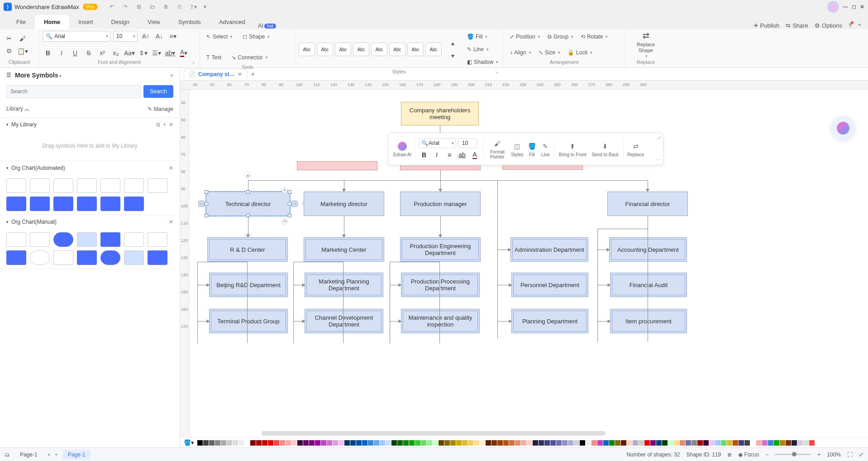 This screenshot has width=868, height=461. Describe the element at coordinates (125, 36) in the screenshot. I see `font-size-combo: 10▾` at that location.